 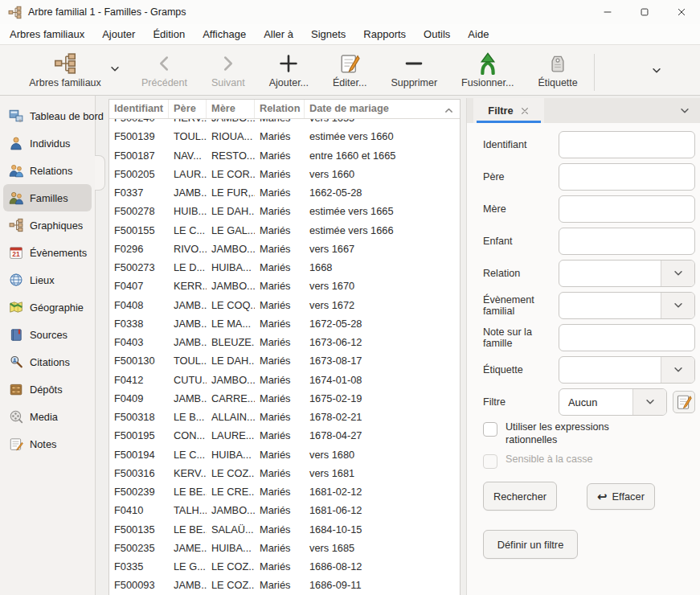 I want to click on table-row: F500273LE D...HUIBA...Mariés1668, so click(x=285, y=267).